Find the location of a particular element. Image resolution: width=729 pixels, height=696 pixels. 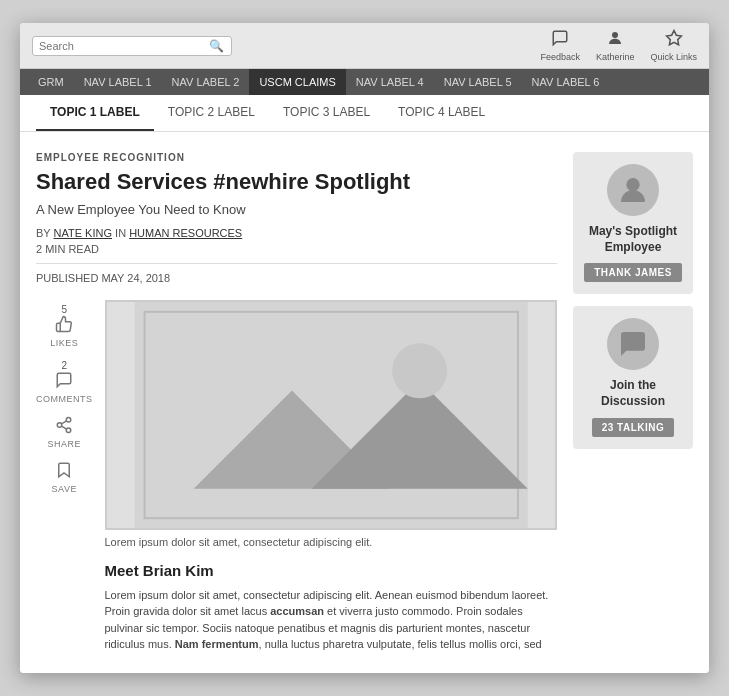

discussion-title: Join the Discussion is located at coordinates (633, 394).